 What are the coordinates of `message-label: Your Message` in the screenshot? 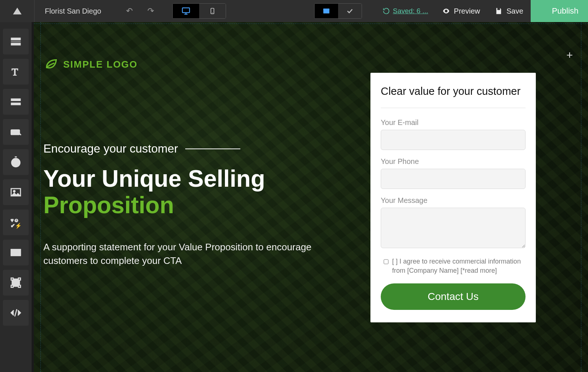 It's located at (453, 201).